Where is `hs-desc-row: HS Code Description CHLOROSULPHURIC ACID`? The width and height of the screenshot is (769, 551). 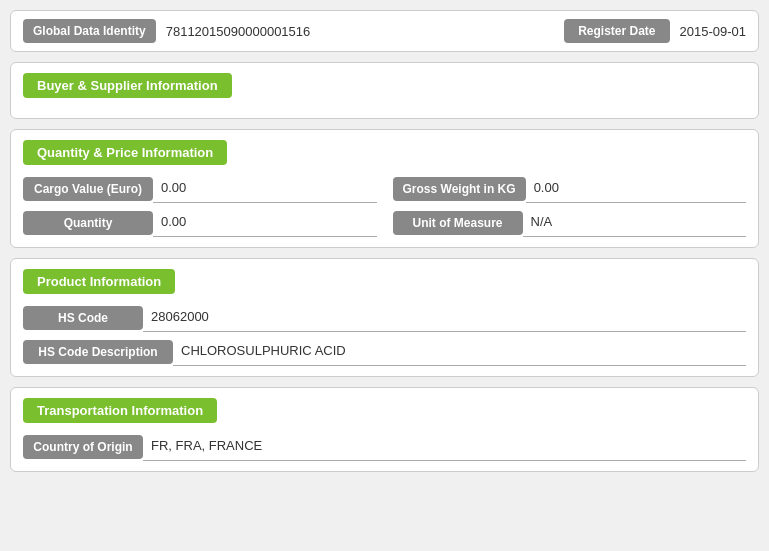
hs-desc-row: HS Code Description CHLOROSULPHURIC ACID is located at coordinates (384, 352).